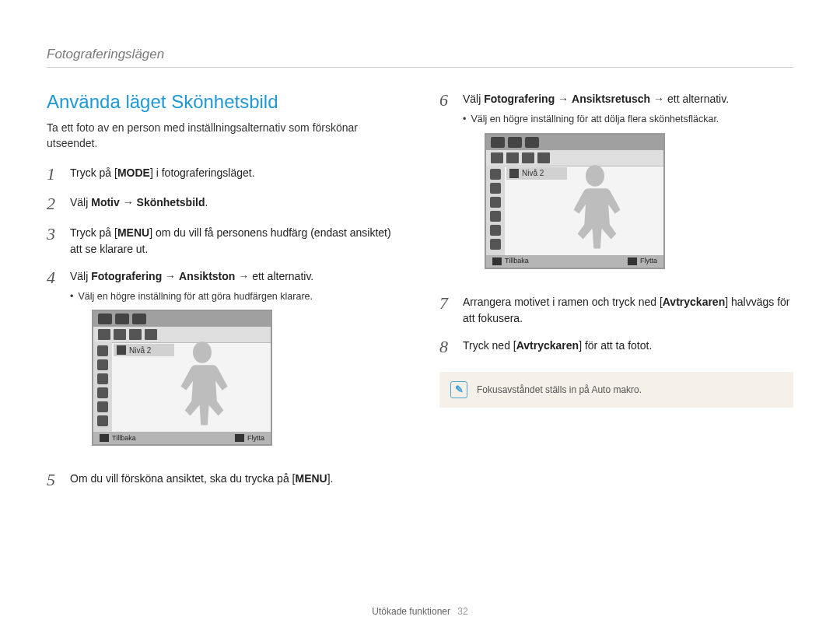 Image resolution: width=840 pixels, height=634 pixels. I want to click on step: 4Välj Fotografering → Ansiktston → ett a…, so click(224, 364).